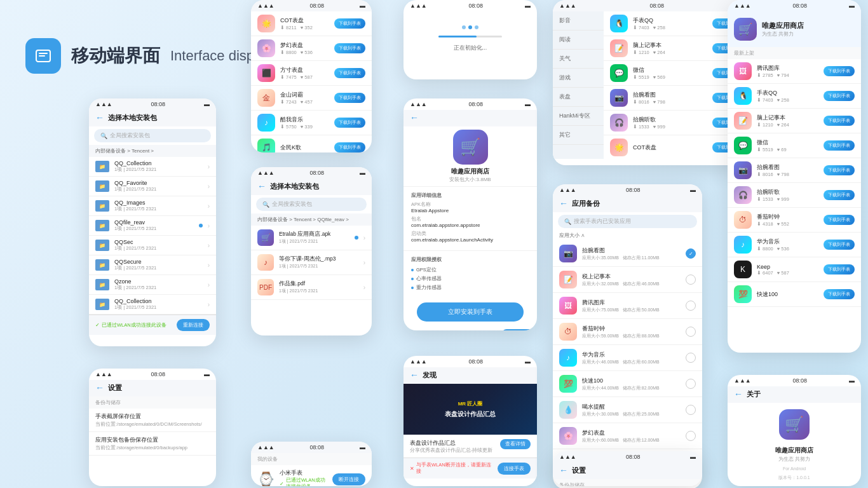  I want to click on file-list: 📁 QQ_Collection 1项 | 2021/7/5 2321 › 📁 Q…, so click(153, 236).